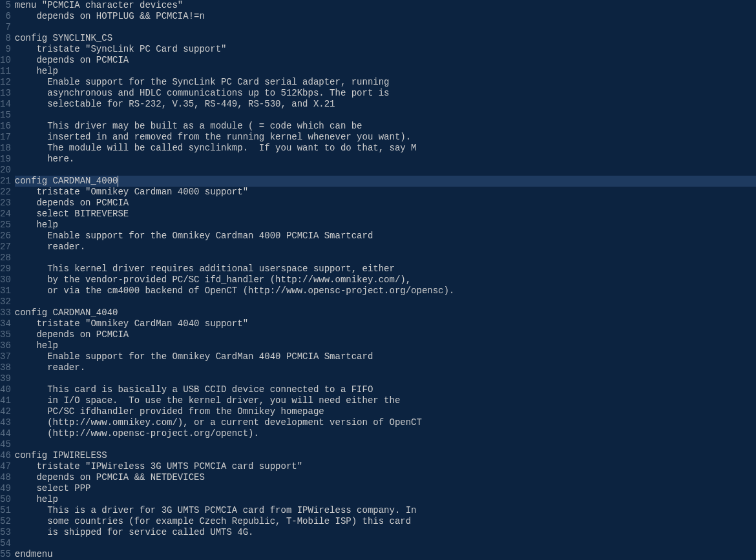 This screenshot has height=560, width=756. What do you see at coordinates (385, 49) in the screenshot?
I see `code-line: tristate "SyncLink PC Card support"` at bounding box center [385, 49].